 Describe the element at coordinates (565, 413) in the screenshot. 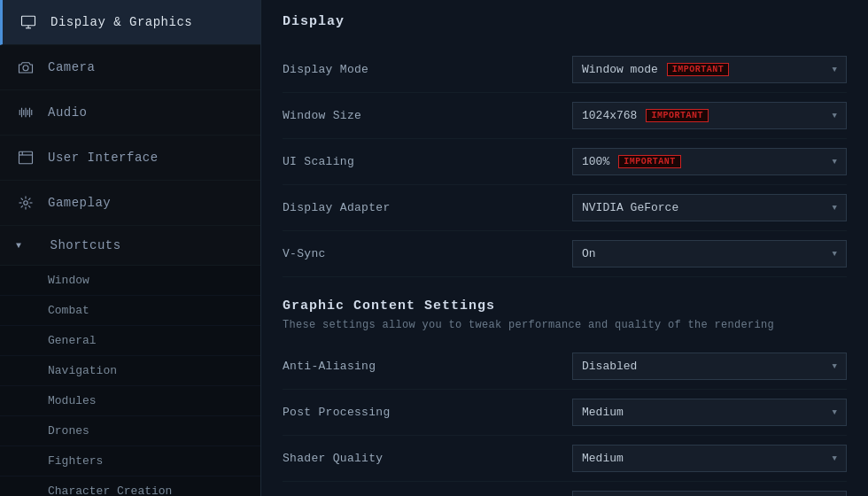

I see `settings-row-post-processing: Post Processing Medium ▼` at that location.